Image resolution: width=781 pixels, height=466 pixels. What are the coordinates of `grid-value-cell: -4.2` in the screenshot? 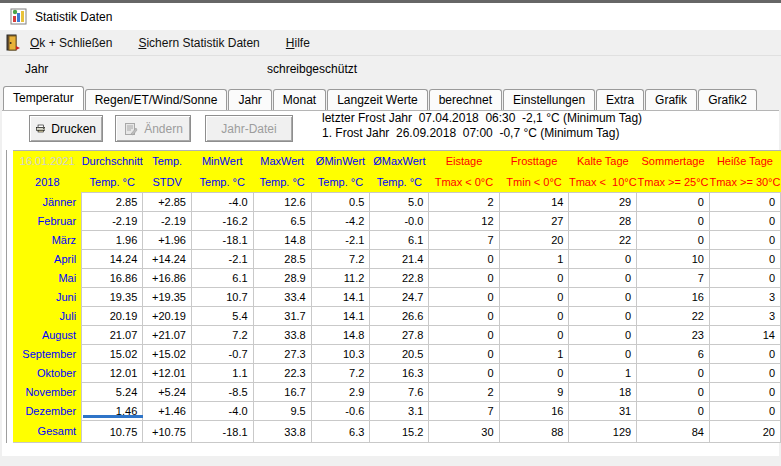 It's located at (340, 222).